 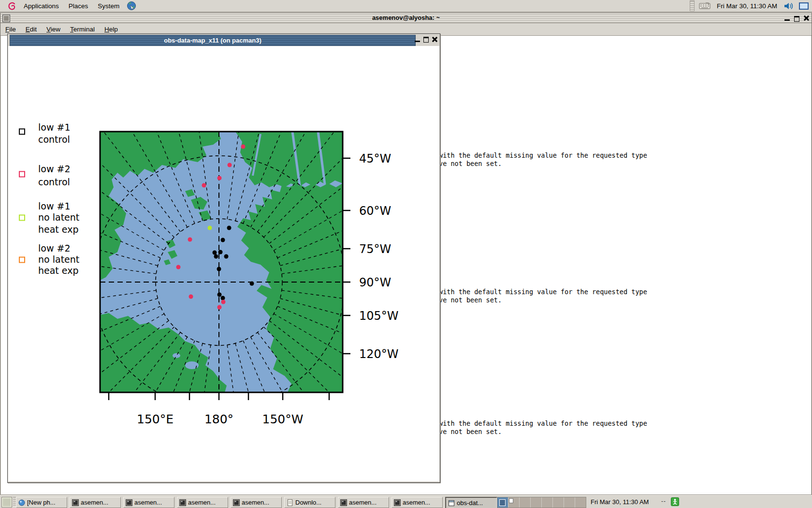 What do you see at coordinates (49, 259) in the screenshot?
I see `legend-entry: low #2no latentheat exp` at bounding box center [49, 259].